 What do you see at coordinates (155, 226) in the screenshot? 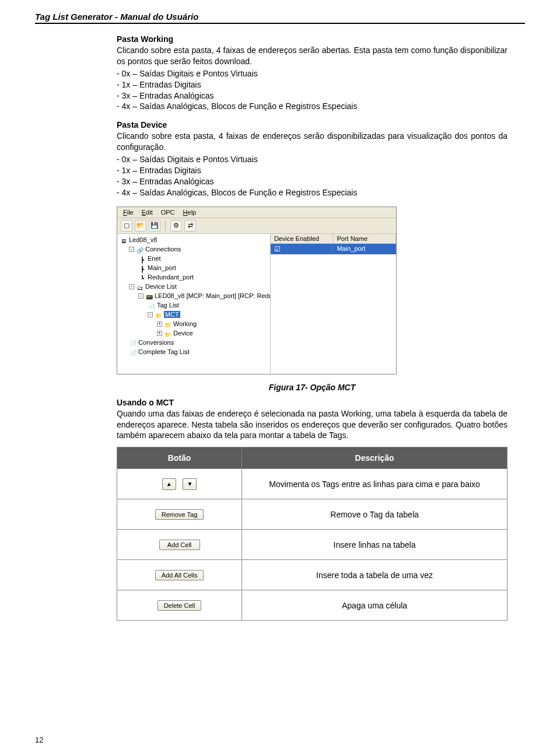
I see `save-icon: 💾` at bounding box center [155, 226].